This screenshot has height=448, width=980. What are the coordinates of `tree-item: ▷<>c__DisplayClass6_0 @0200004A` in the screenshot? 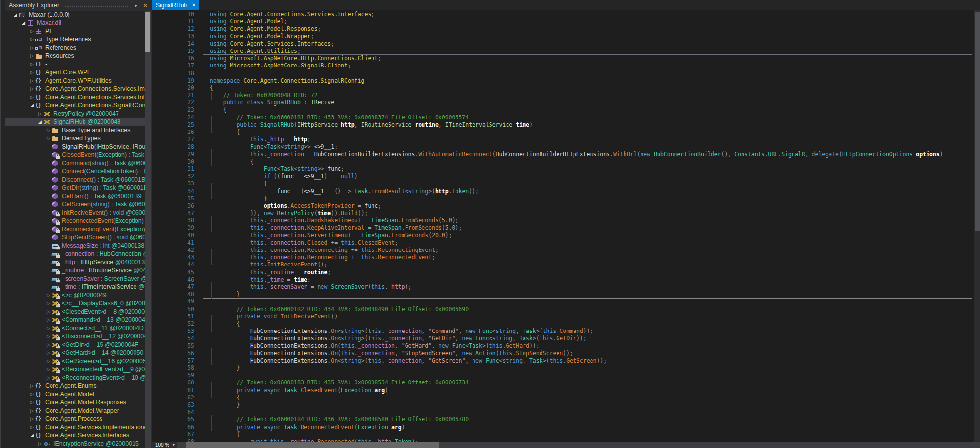 It's located at (75, 304).